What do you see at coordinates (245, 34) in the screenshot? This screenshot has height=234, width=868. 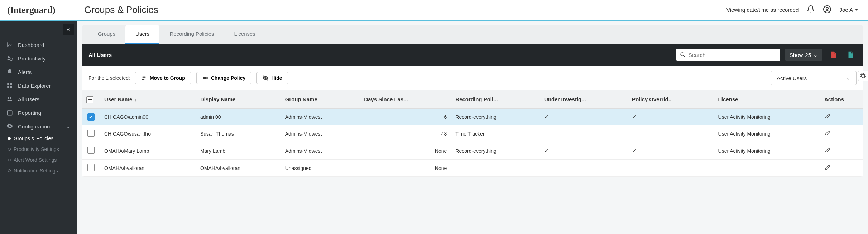 I see `tab-licenses: Licenses` at bounding box center [245, 34].